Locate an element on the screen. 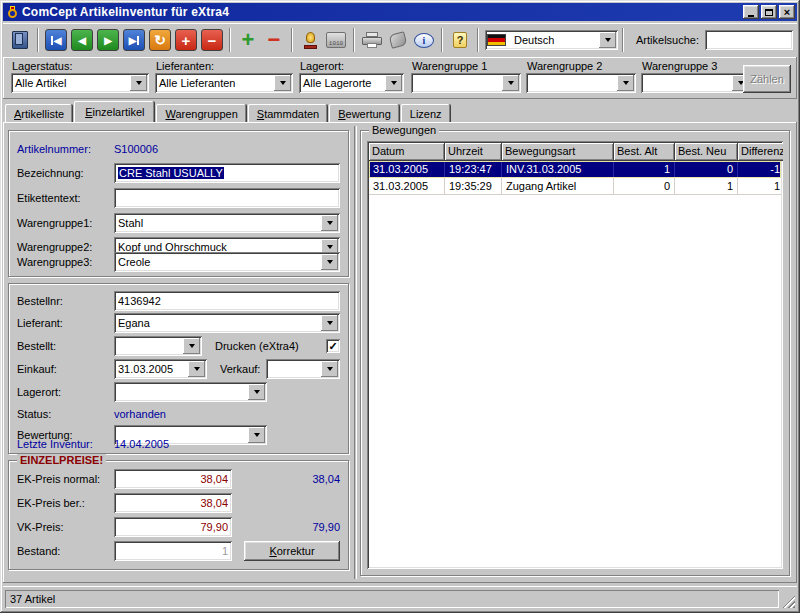 The width and height of the screenshot is (800, 613). previous-record-icon: ◀ is located at coordinates (82, 40).